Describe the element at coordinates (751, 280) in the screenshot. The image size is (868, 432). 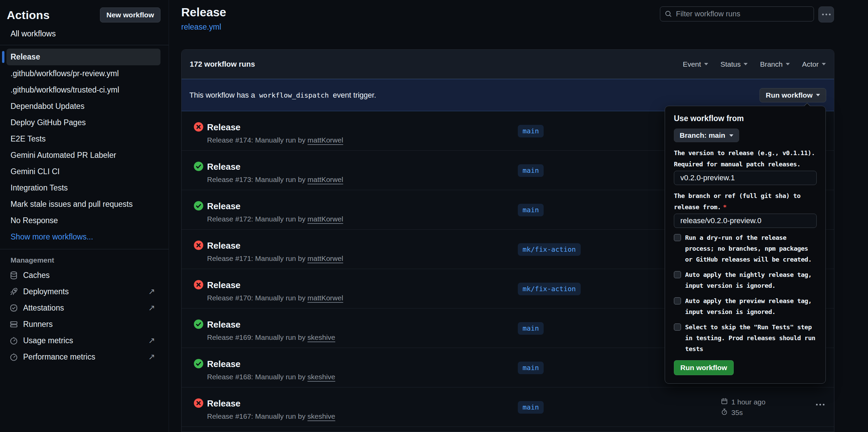
I see `panel-checkbox-label: Auto apply the nightly release tag, inpu…` at that location.